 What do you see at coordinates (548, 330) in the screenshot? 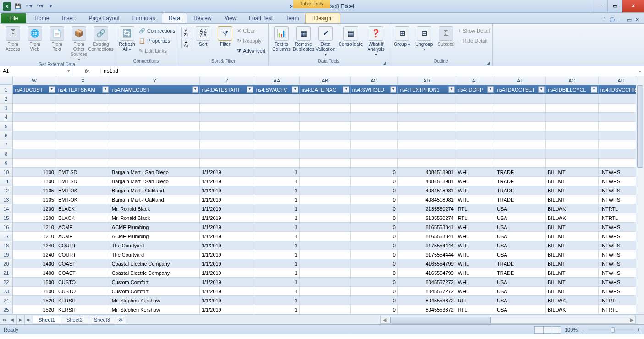
I see `page-layout-view-icon` at bounding box center [548, 330].